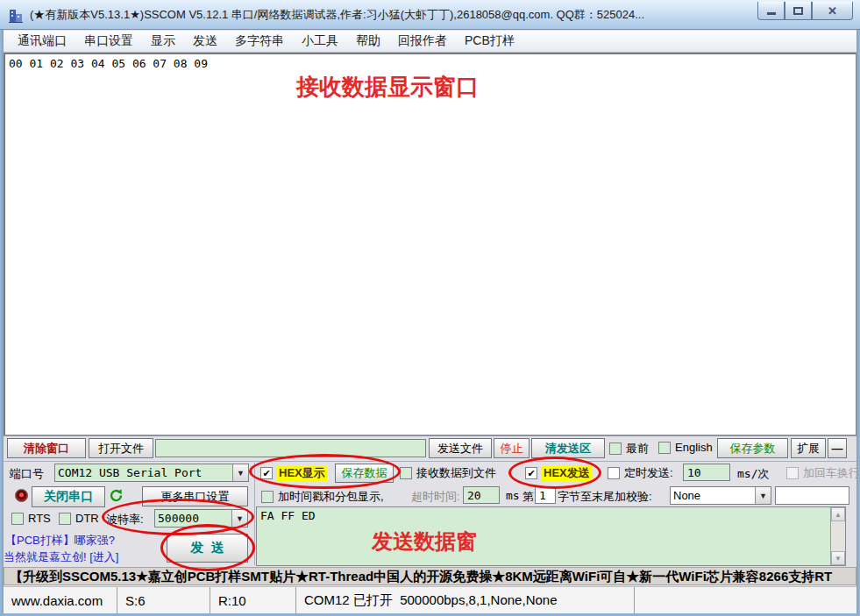 The image size is (860, 616). Describe the element at coordinates (456, 473) in the screenshot. I see `receive-to-file-label: 接收数据到文件` at that location.